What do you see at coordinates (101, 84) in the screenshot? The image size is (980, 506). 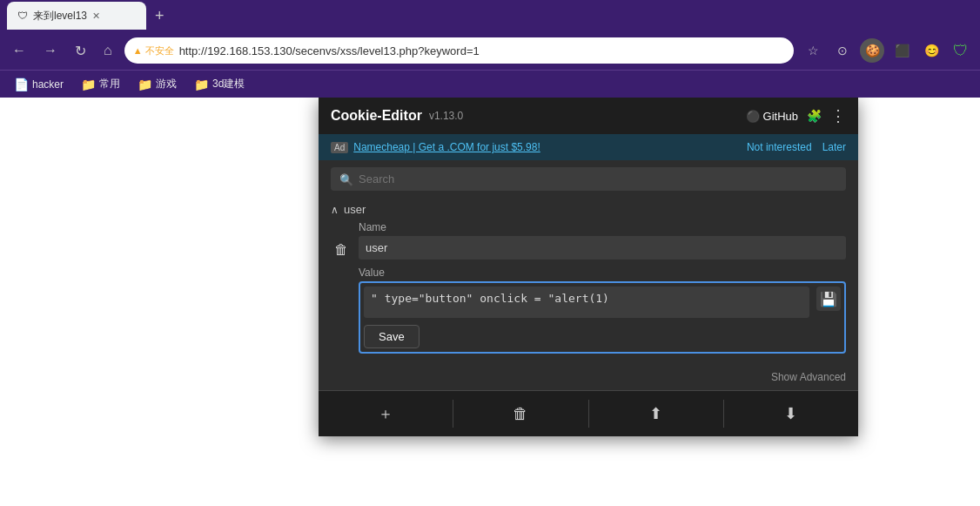 I see `bookmark-common: 📁 常用` at bounding box center [101, 84].